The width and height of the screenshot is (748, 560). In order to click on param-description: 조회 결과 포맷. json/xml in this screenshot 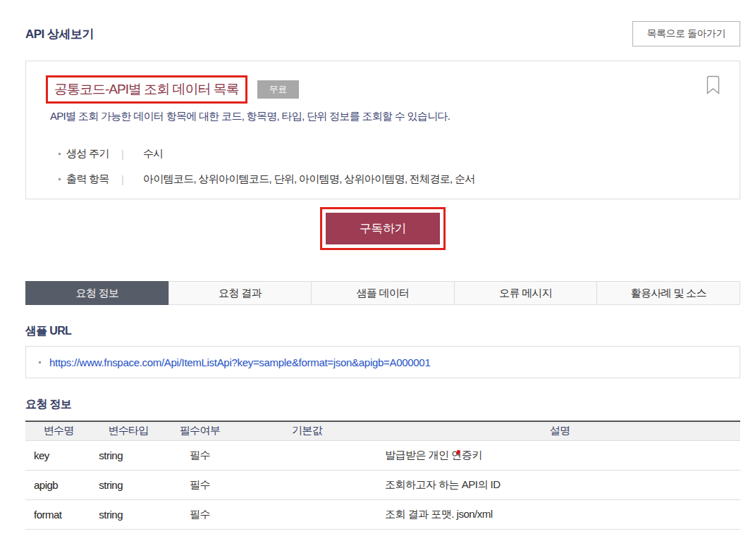, I will do `click(560, 514)`.